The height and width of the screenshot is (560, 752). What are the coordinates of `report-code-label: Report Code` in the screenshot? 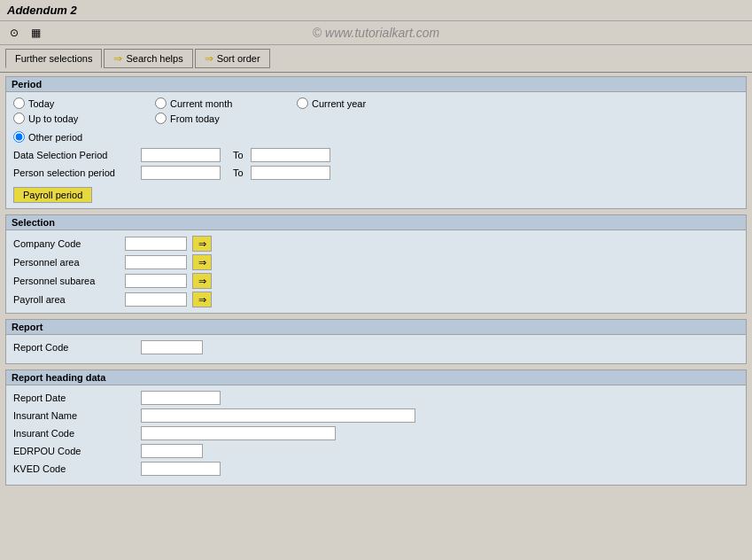 It's located at (75, 347).